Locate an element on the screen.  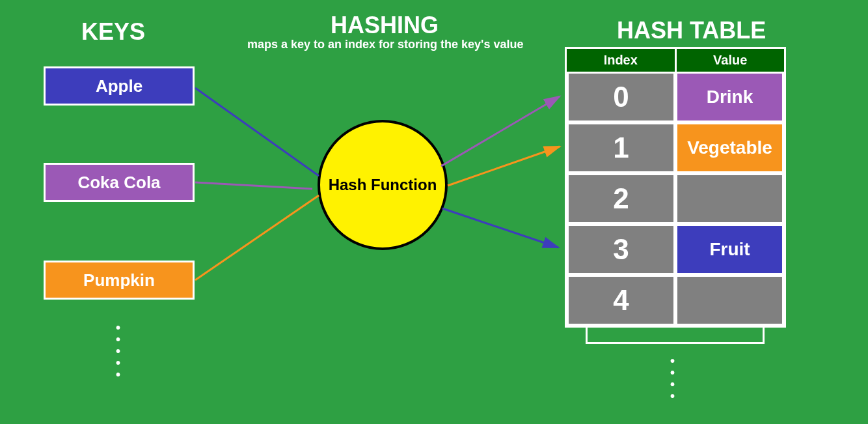
key-label: Pumpkin is located at coordinates (119, 280).